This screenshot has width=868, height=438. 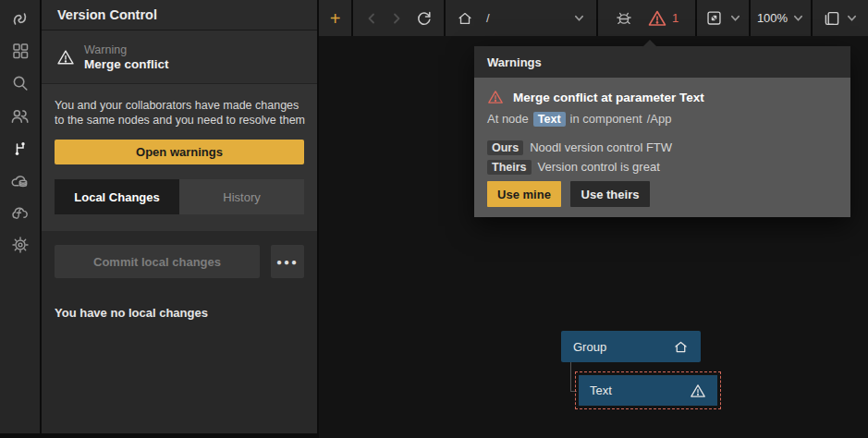 I want to click on text-node: Text, so click(x=648, y=390).